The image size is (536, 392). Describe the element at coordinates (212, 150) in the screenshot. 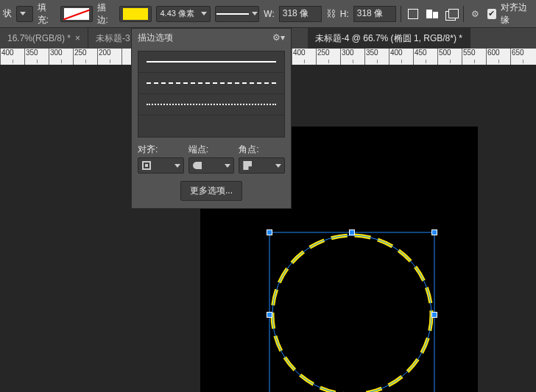

I see `caps-label: 端点:` at that location.